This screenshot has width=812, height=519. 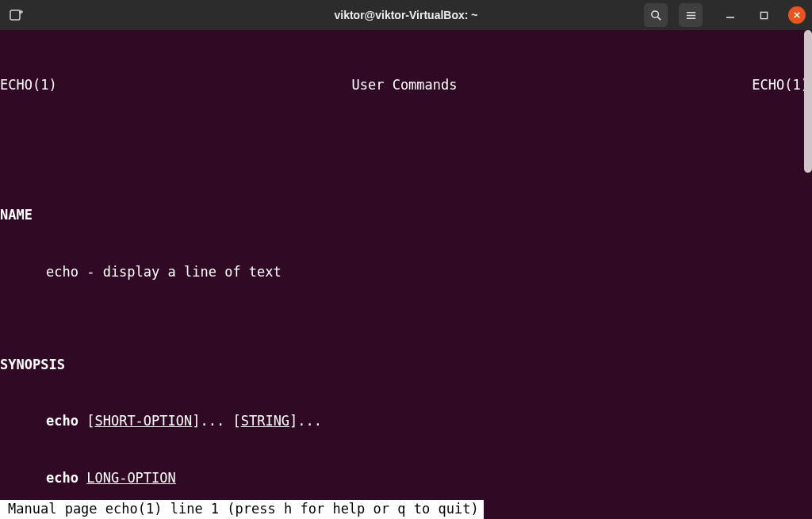 What do you see at coordinates (780, 86) in the screenshot?
I see `man-header-right: ECHO(1)` at bounding box center [780, 86].